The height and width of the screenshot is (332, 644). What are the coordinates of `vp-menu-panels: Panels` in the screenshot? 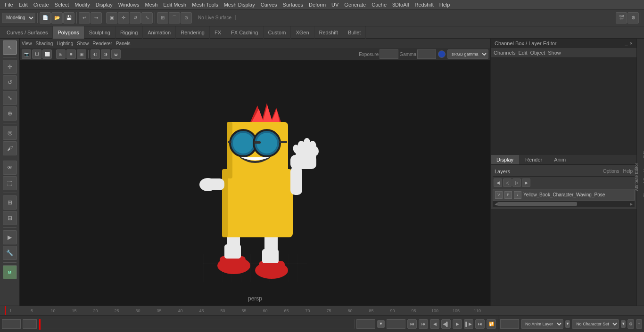 It's located at (124, 43).